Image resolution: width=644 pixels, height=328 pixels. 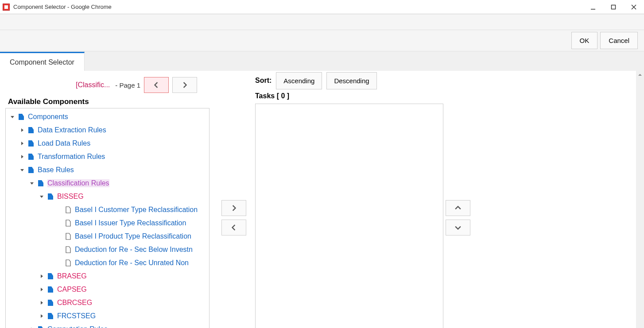 I want to click on tab-component-selector: Component Selector, so click(x=43, y=62).